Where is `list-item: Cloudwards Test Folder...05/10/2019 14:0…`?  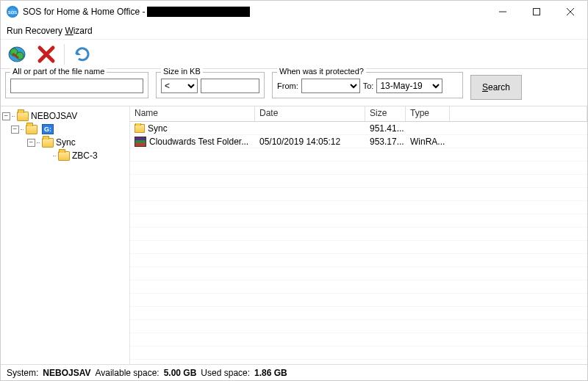 list-item: Cloudwards Test Folder...05/10/2019 14:0… is located at coordinates (359, 142).